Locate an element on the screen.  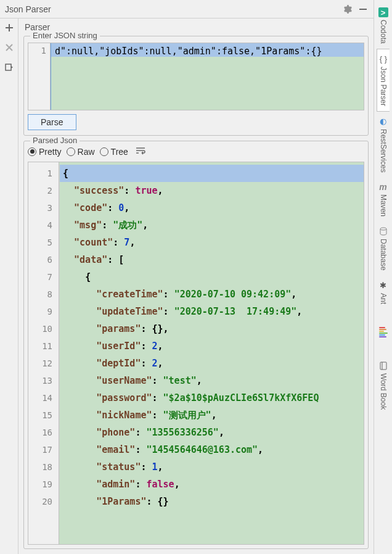
code-line: "admin": false, is located at coordinates (211, 484).